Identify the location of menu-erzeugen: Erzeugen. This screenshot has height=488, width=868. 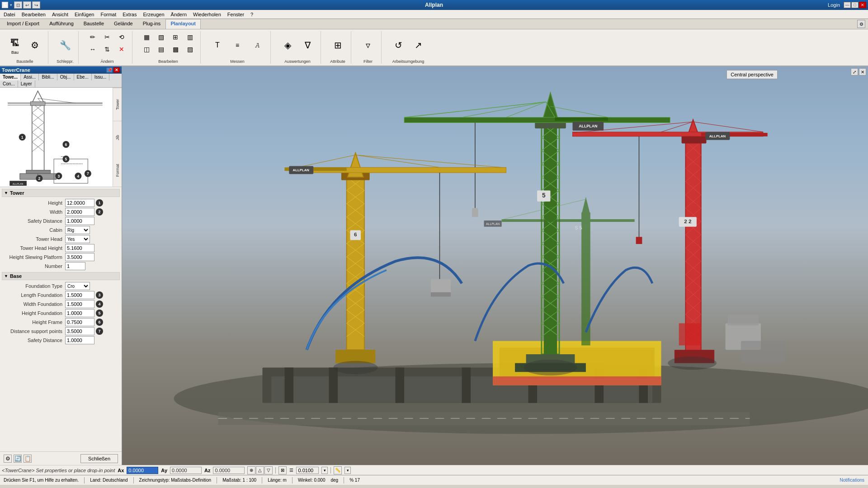
(154, 14).